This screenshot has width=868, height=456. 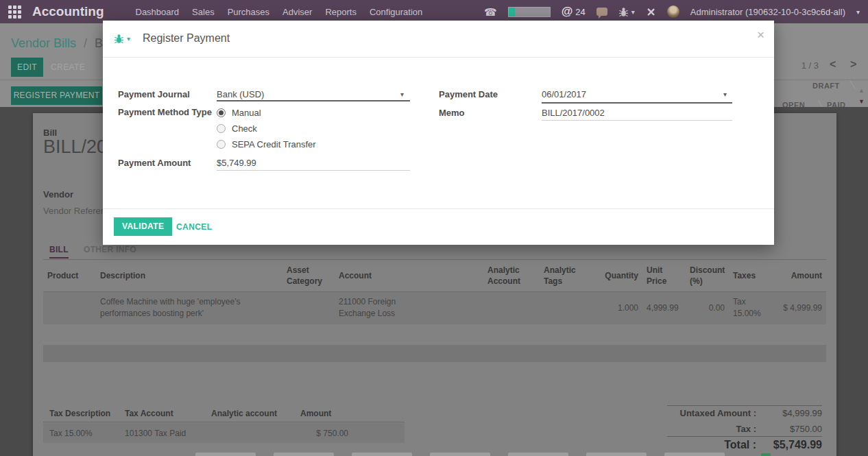 I want to click on menu-sales: Sales, so click(x=203, y=12).